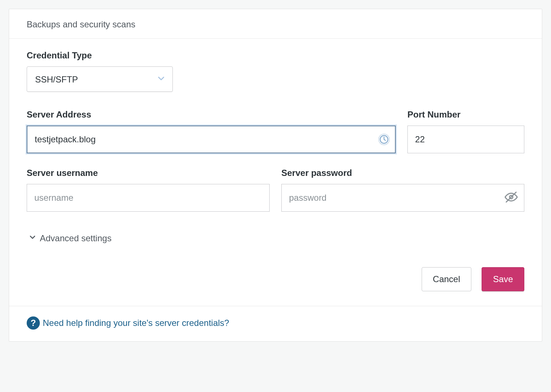 The width and height of the screenshot is (551, 392). Describe the element at coordinates (466, 131) in the screenshot. I see `port-number-field: Port Number` at that location.